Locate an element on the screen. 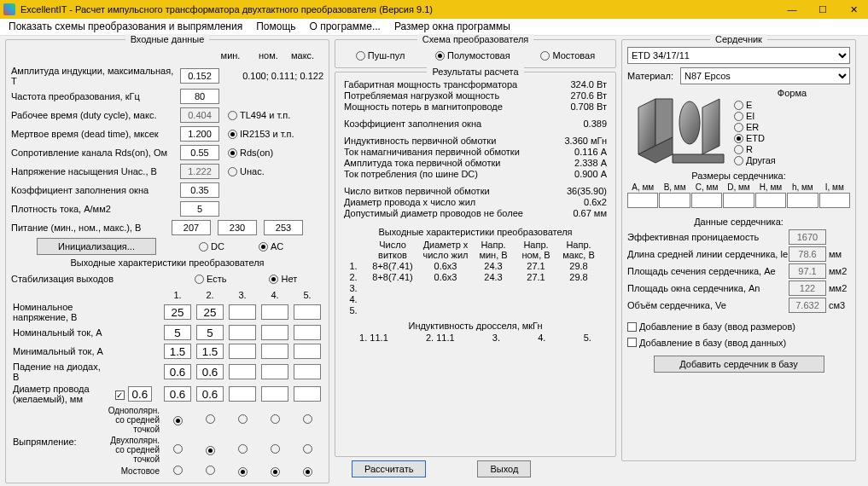 The image size is (868, 486). select-core-name: ETD 34/17/11 is located at coordinates (739, 55).